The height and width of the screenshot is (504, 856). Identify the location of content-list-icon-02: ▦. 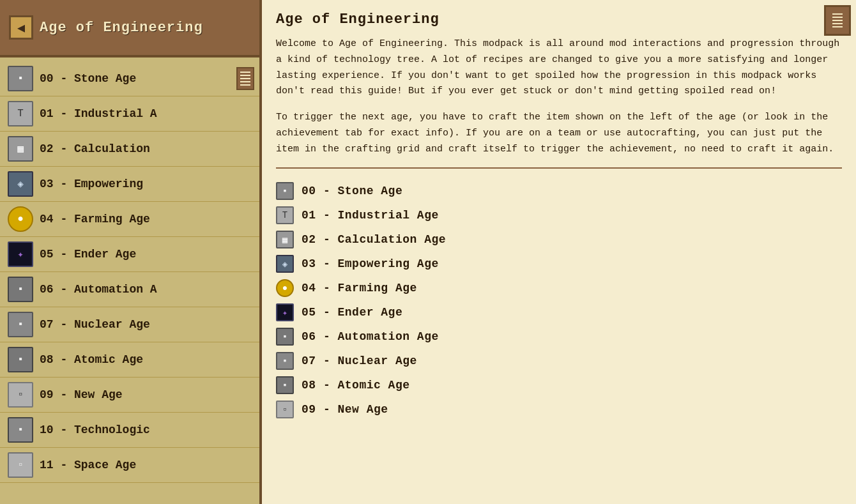
(285, 240).